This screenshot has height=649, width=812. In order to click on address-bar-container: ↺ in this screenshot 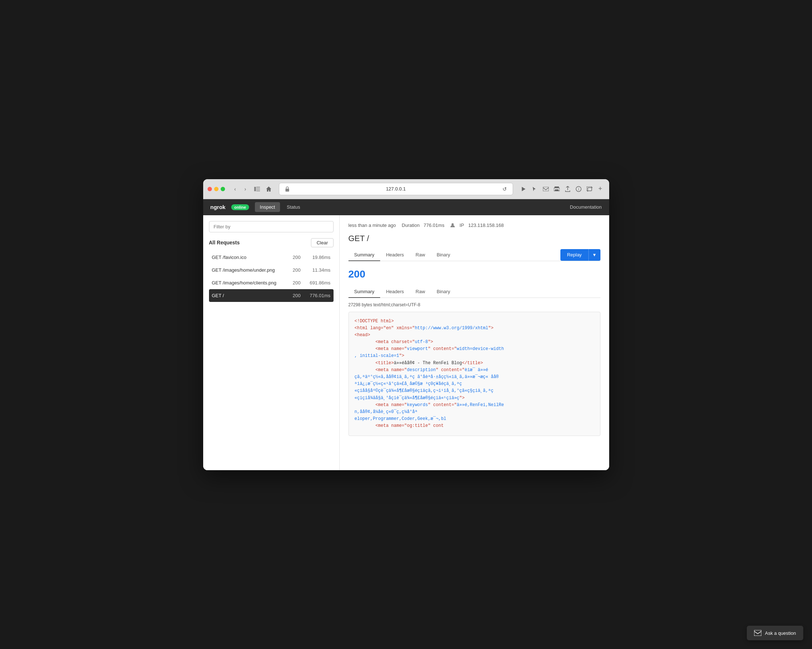, I will do `click(396, 189)`.